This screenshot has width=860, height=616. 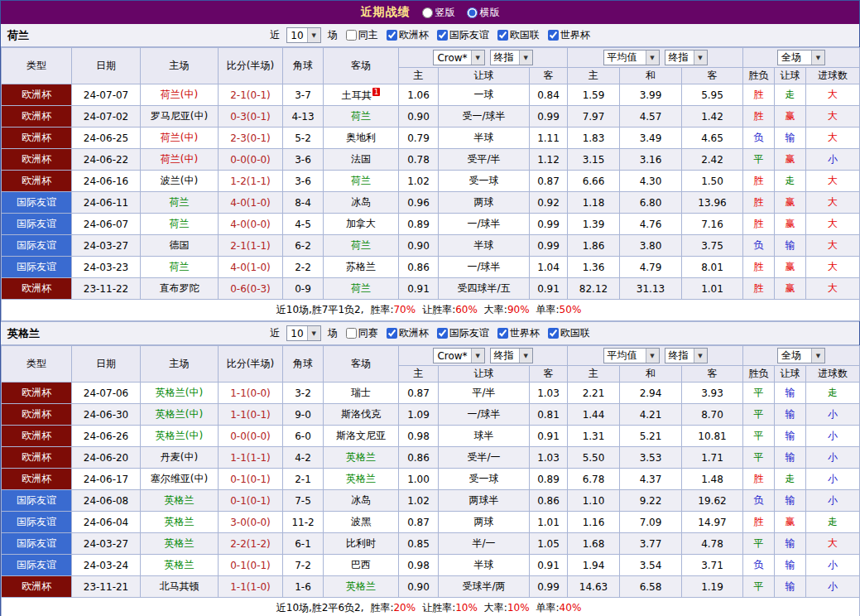 What do you see at coordinates (251, 138) in the screenshot?
I see `match-score: 2-3(0-1)` at bounding box center [251, 138].